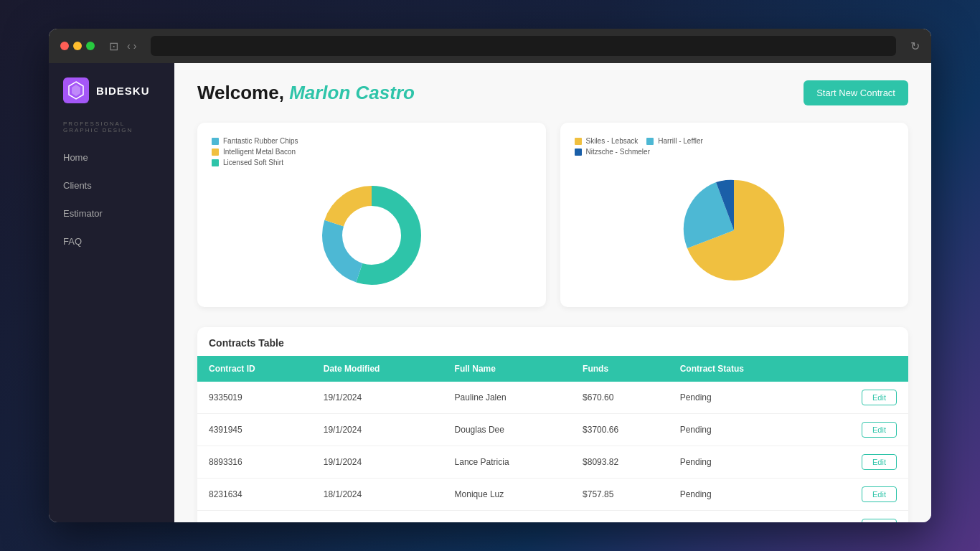 The image size is (980, 551). I want to click on legend-item-2: Intelligent Metal Bacon, so click(260, 152).